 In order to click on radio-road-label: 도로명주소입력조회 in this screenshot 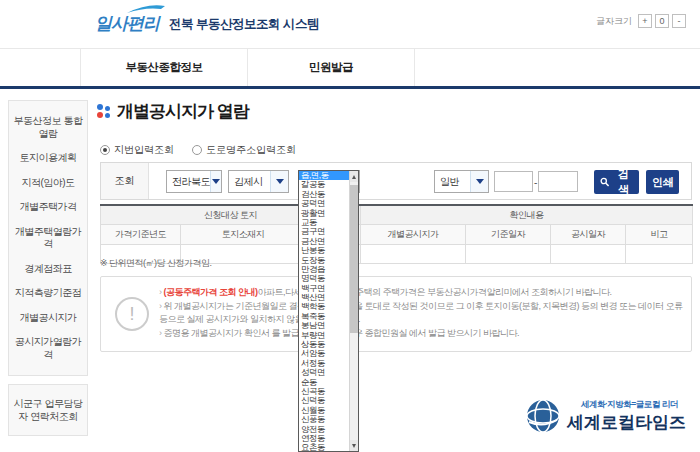, I will do `click(251, 150)`.